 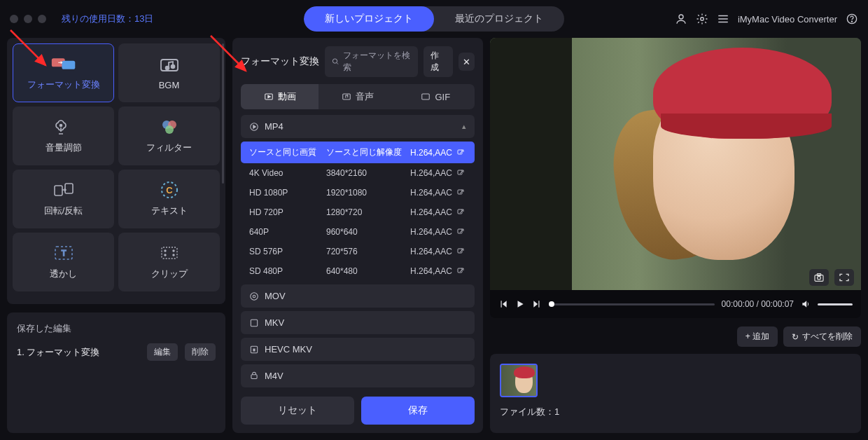 What do you see at coordinates (63, 199) in the screenshot?
I see `tool-rotate: 回転/反転` at bounding box center [63, 199].